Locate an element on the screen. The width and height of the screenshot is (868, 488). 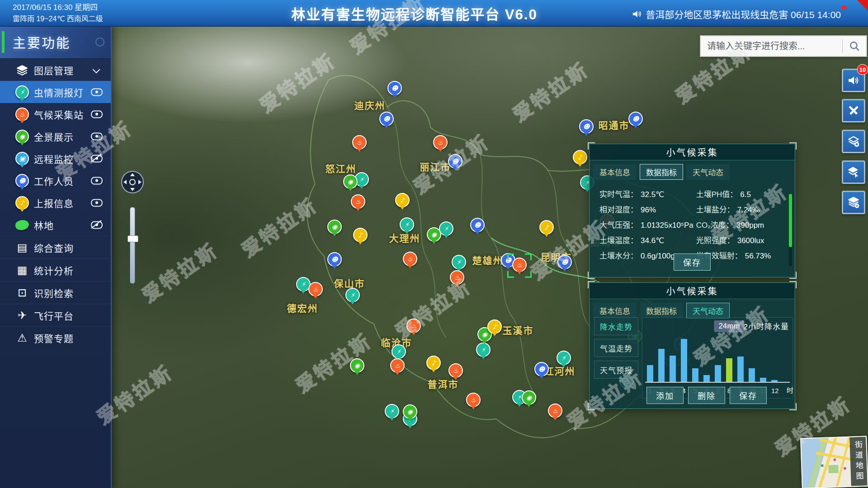
field-value: 390ppm is located at coordinates (750, 225).